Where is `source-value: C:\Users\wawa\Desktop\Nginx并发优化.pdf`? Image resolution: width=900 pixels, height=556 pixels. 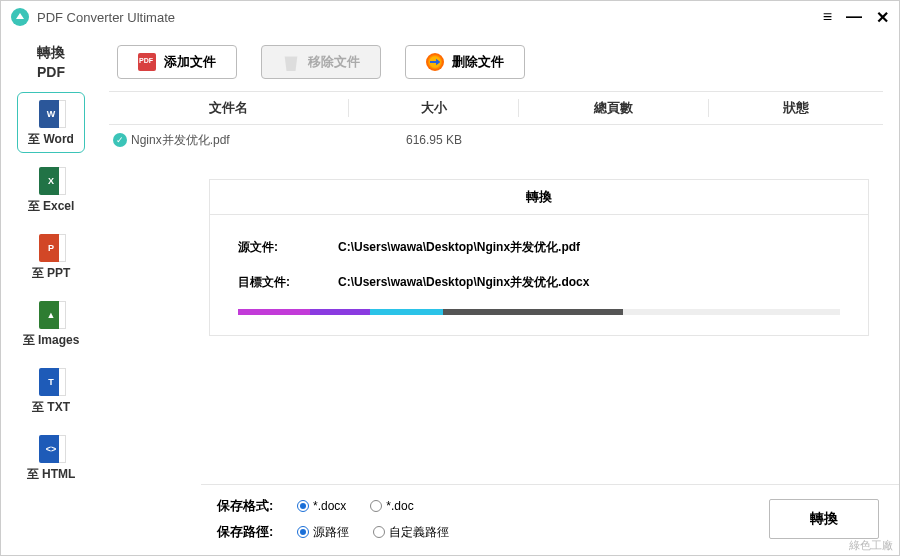 source-value: C:\Users\wawa\Desktop\Nginx并发优化.pdf is located at coordinates (589, 248).